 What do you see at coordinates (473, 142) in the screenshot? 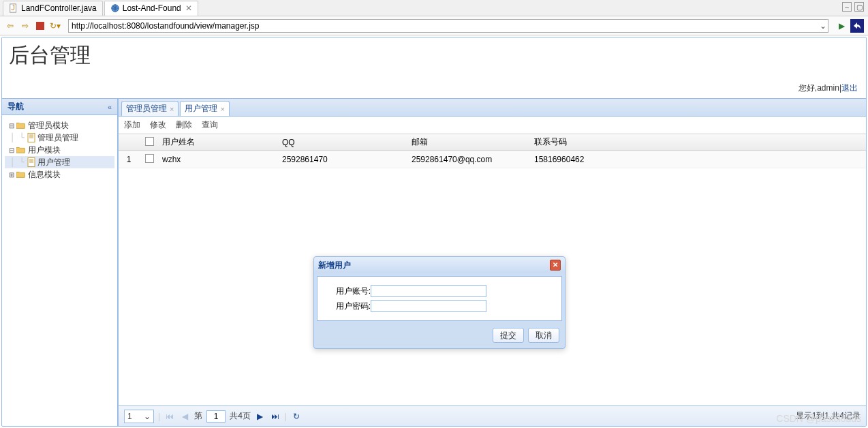
I see `col-mail: 邮箱` at bounding box center [473, 142].